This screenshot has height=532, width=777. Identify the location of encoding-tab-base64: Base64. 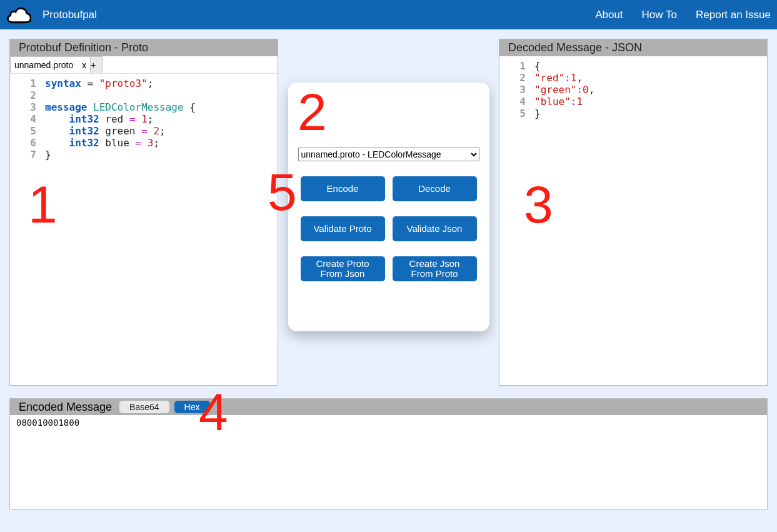
(144, 407).